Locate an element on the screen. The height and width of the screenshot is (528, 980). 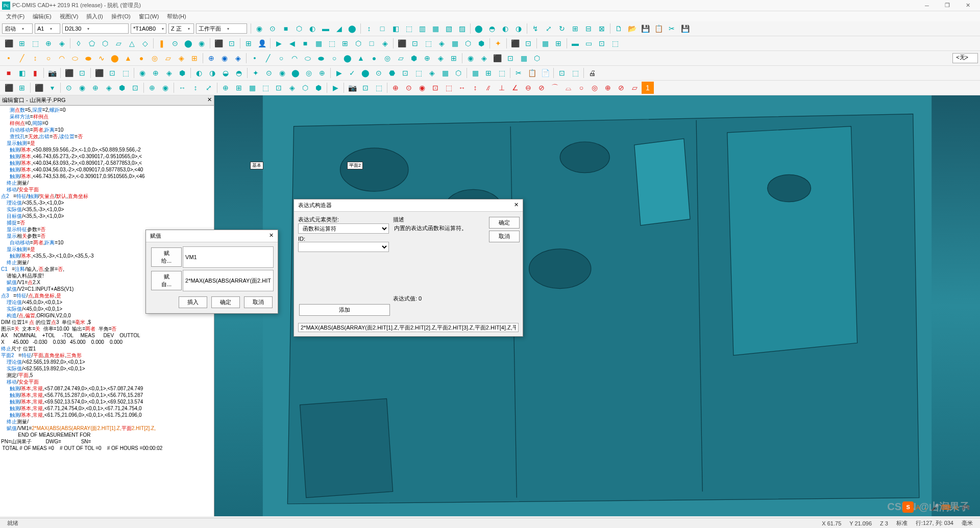
alignment-dropdown: A1 is located at coordinates (47, 29).